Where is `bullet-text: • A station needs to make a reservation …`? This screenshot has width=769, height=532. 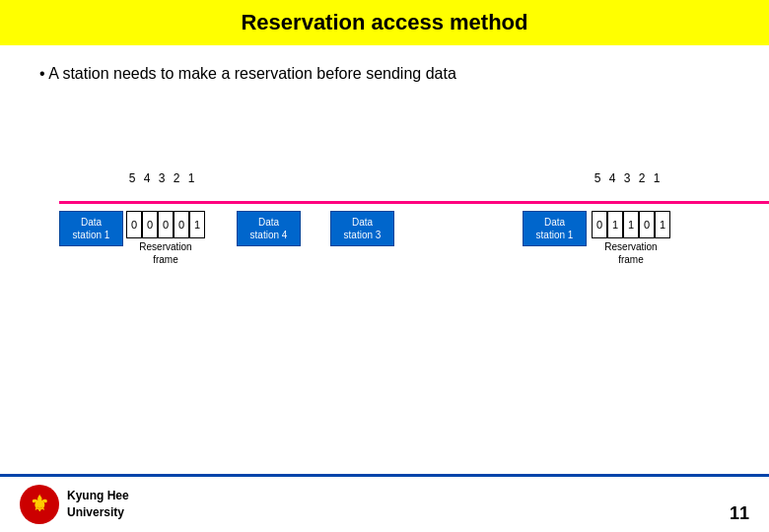 bullet-text: • A station needs to make a reservation … is located at coordinates (384, 74).